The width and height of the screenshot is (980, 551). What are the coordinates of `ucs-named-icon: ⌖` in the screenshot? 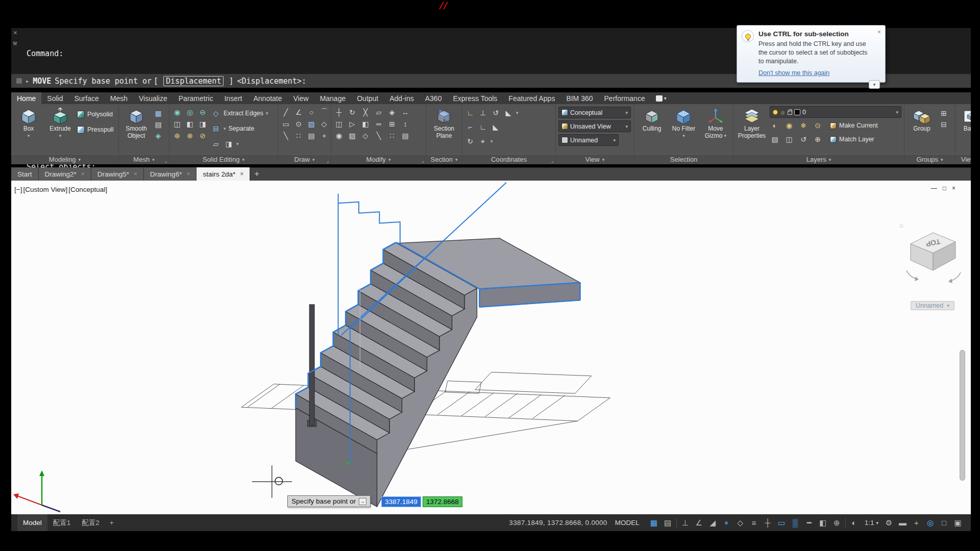 It's located at (483, 141).